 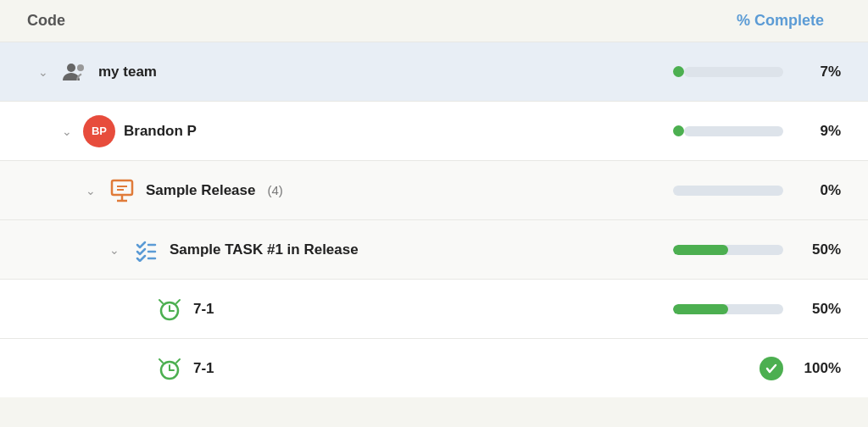 What do you see at coordinates (275, 190) in the screenshot?
I see `row-sub-label: (4)` at bounding box center [275, 190].